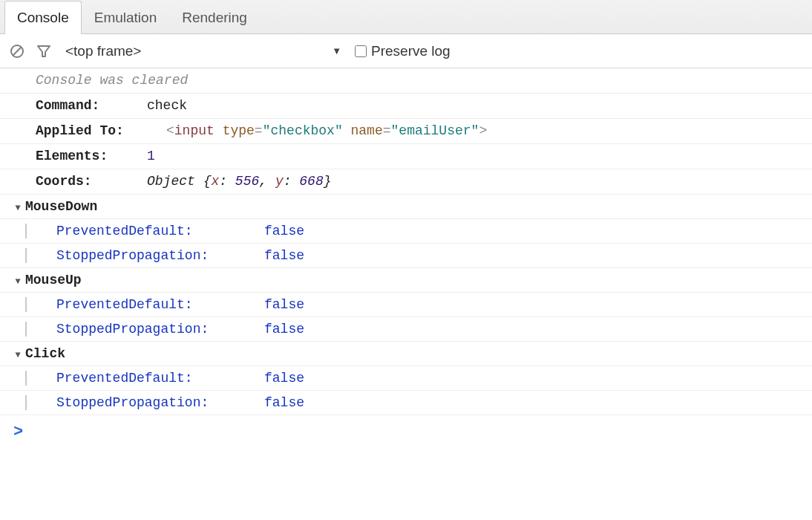 The image size is (812, 520). Describe the element at coordinates (406, 330) in the screenshot. I see `mouseup-stopped: StoppedPropagation: false` at that location.